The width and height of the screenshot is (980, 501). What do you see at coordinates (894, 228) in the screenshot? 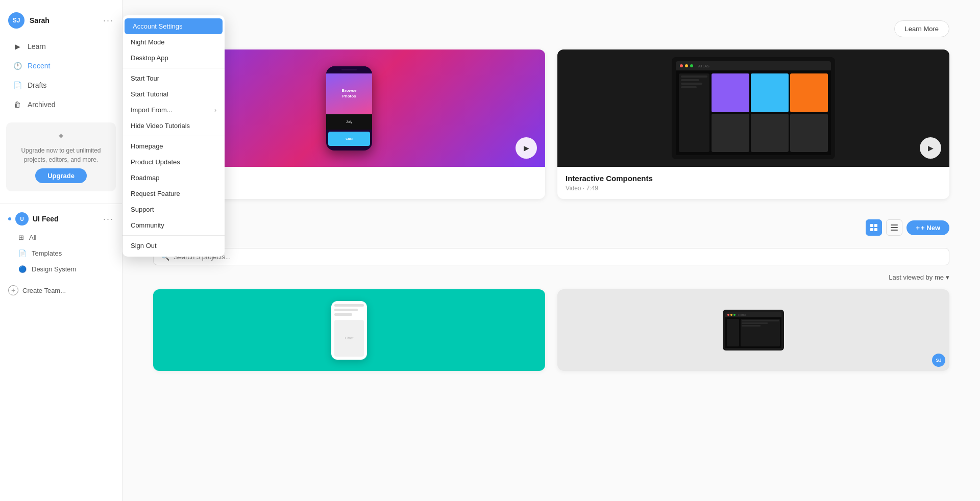
I see `list-icon` at bounding box center [894, 228].